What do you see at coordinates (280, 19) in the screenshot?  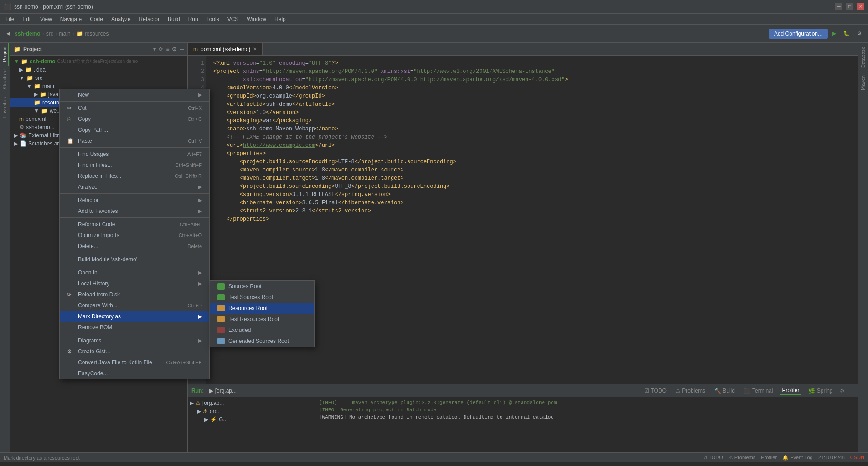 I see `menu-help: Help` at bounding box center [280, 19].